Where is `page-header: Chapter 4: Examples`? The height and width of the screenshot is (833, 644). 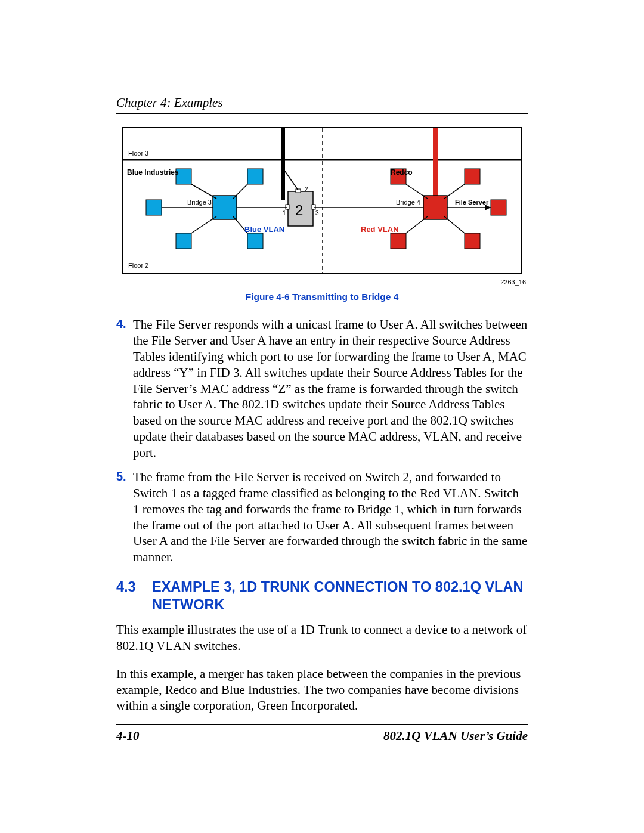 page-header: Chapter 4: Examples is located at coordinates (322, 103).